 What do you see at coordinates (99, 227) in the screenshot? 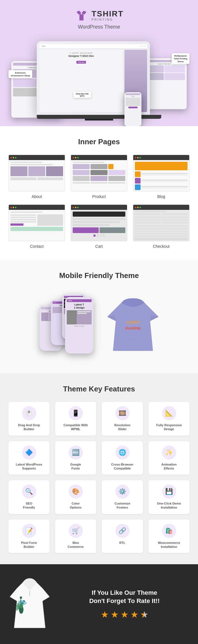
I see `page-card-cart: Cart` at bounding box center [99, 227].